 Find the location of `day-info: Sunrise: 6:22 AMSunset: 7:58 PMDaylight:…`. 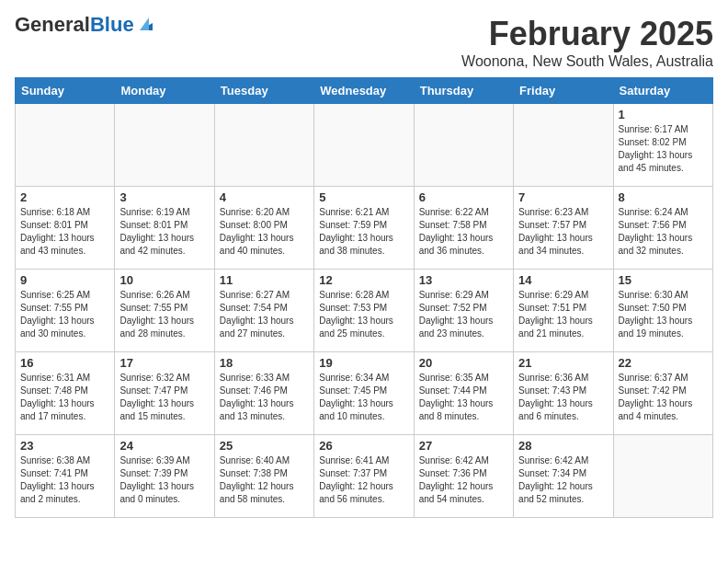

day-info: Sunrise: 6:22 AMSunset: 7:58 PMDaylight:… is located at coordinates (463, 232).